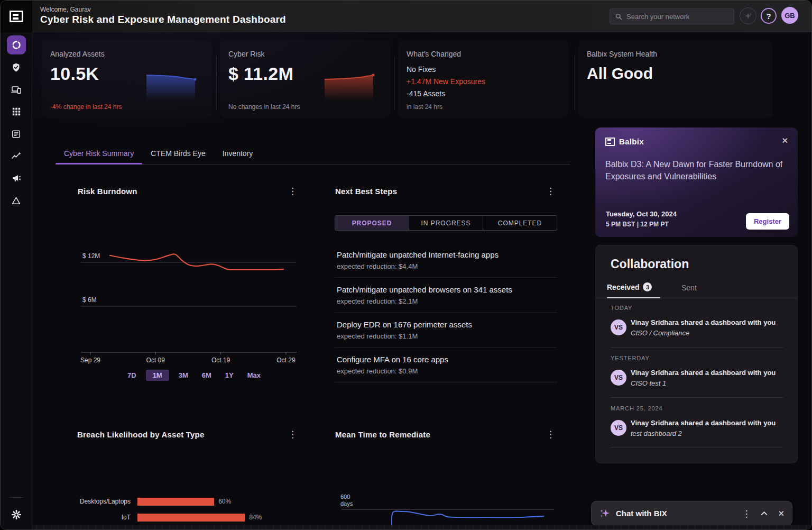 The width and height of the screenshot is (812, 530). I want to click on bar-row-desktops-laptops: Desktops/Laptops60%, so click(143, 501).